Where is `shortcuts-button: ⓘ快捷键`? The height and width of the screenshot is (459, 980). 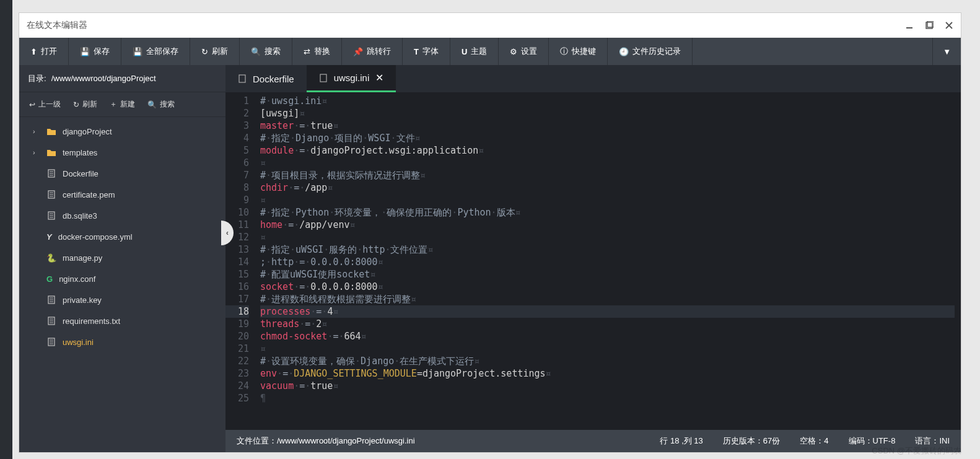 shortcuts-button: ⓘ快捷键 is located at coordinates (579, 51).